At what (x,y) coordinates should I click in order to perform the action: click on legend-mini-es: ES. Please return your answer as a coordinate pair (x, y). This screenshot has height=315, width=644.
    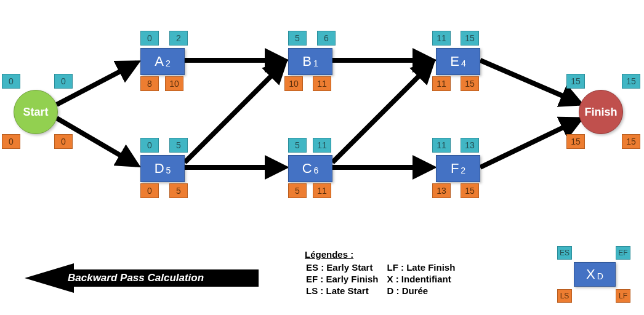
    Looking at the image, I should click on (565, 253).